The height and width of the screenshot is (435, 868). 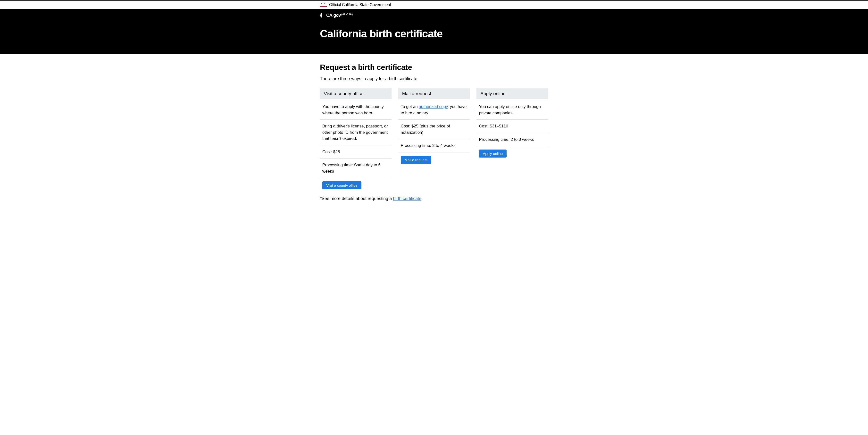 What do you see at coordinates (416, 160) in the screenshot?
I see `mail-request-button: Mail a request` at bounding box center [416, 160].